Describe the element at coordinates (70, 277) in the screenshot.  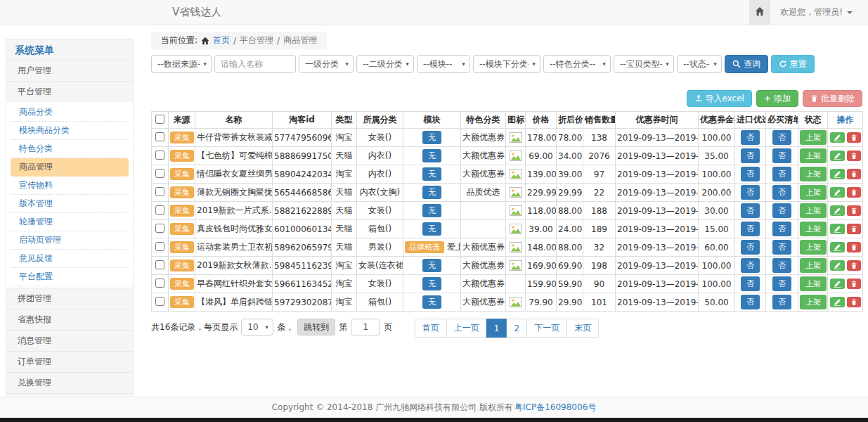
I see `sidebar-subitem-9: 平台配置` at that location.